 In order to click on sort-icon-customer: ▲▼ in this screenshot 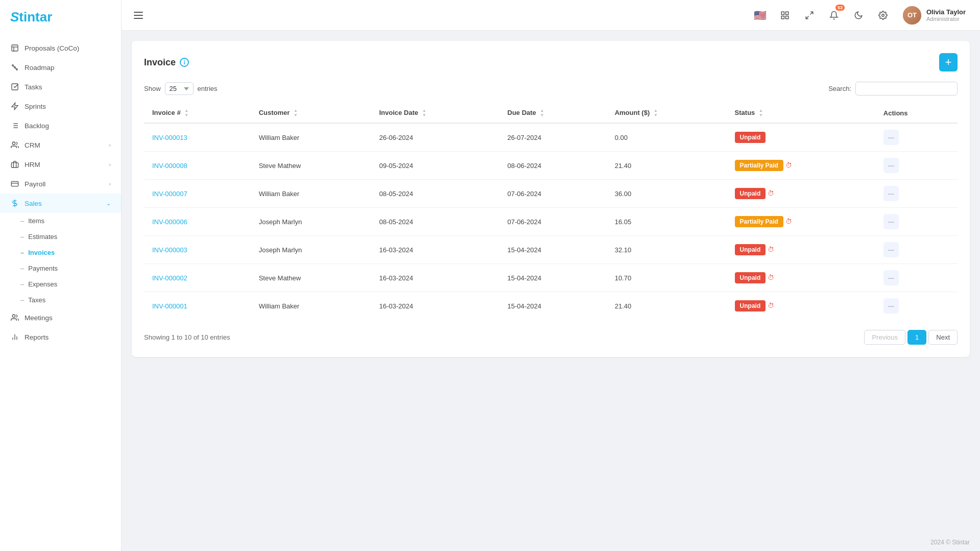, I will do `click(296, 113)`.